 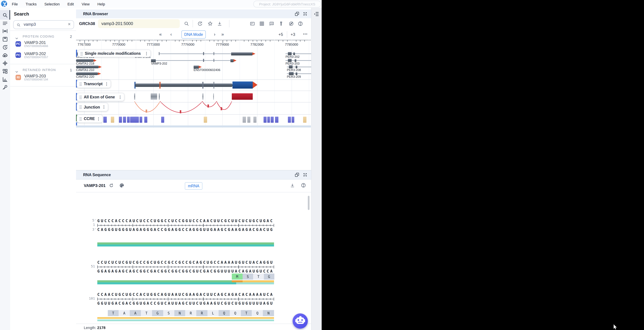 I want to click on assistant-robot-button, so click(x=300, y=321).